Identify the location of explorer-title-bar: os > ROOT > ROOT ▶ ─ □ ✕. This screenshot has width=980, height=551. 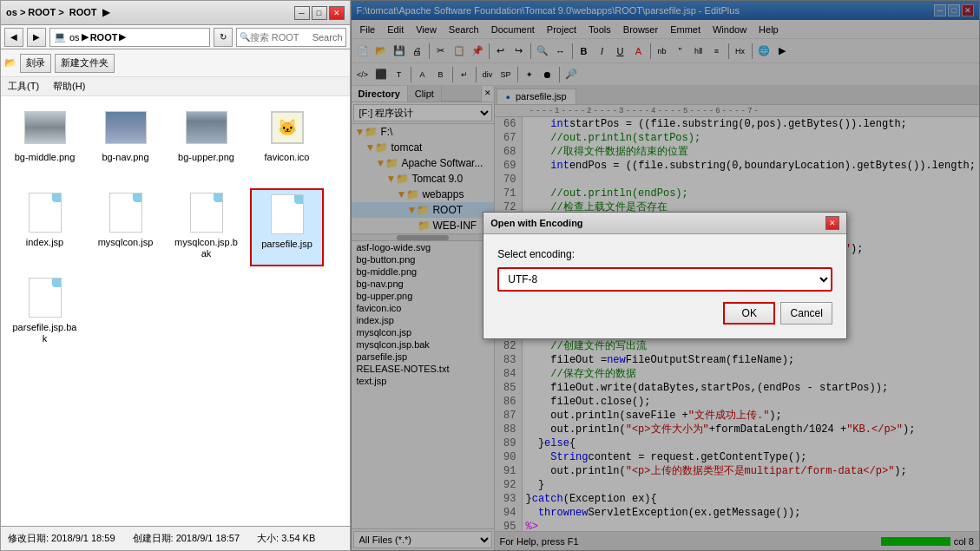
(175, 13).